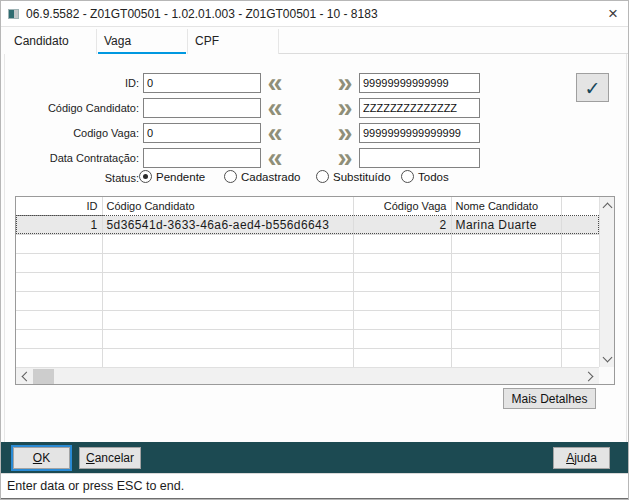 This screenshot has width=629, height=500. Describe the element at coordinates (580, 224) in the screenshot. I see `cell-extra` at that location.